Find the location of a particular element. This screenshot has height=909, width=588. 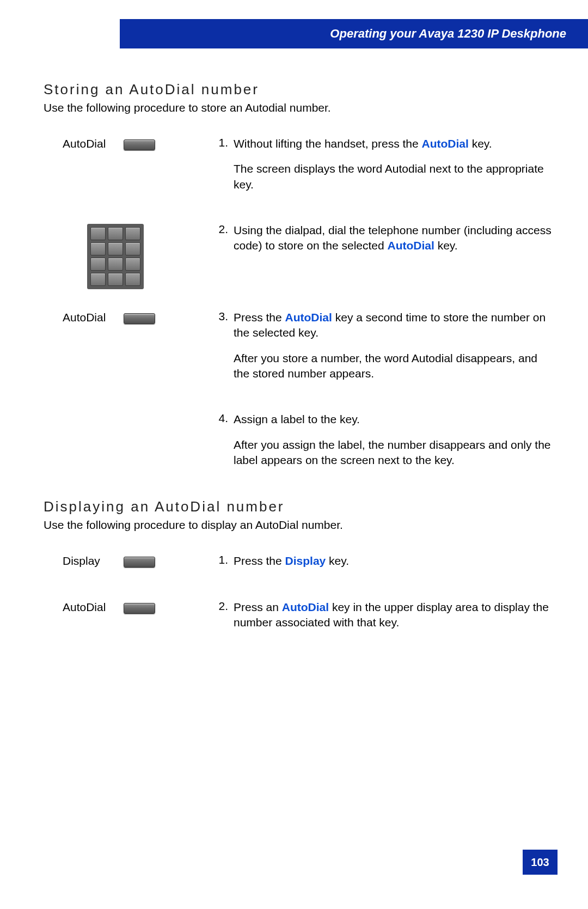

step-row: Display 1. Press the Display key. is located at coordinates (299, 566).